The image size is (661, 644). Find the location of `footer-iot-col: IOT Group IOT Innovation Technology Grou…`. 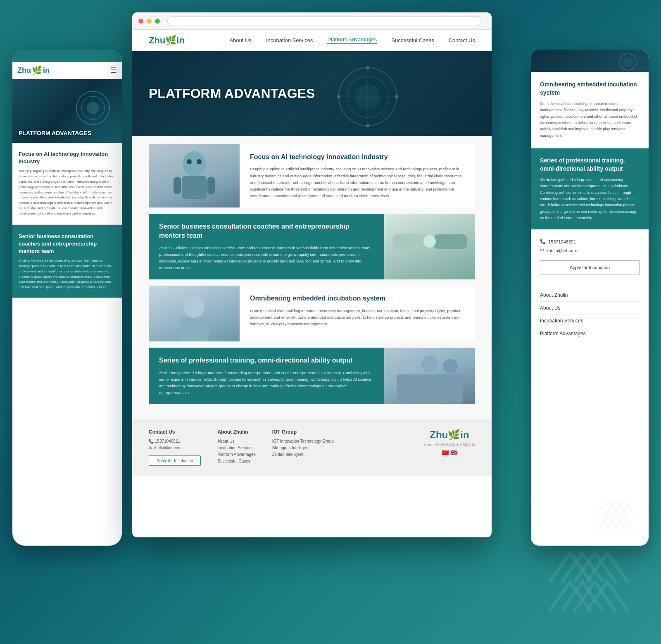

footer-iot-col: IOT Group IOT Innovation Technology Grou… is located at coordinates (303, 444).